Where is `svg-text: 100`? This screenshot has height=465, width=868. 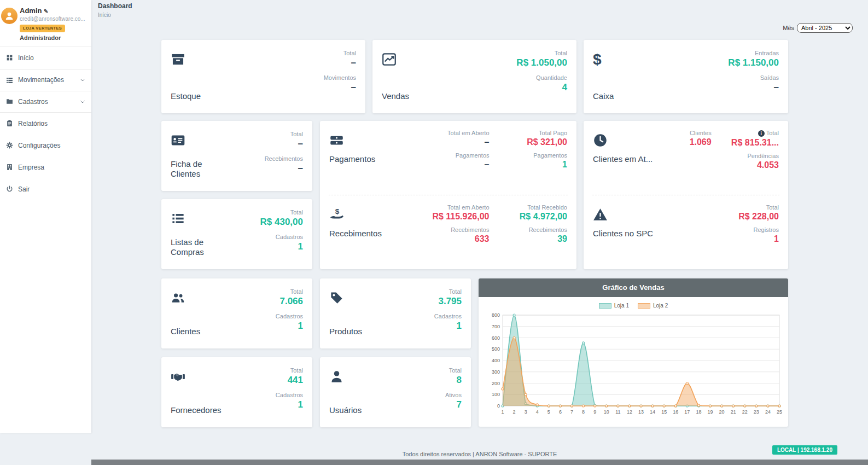
svg-text: 100 is located at coordinates (496, 394).